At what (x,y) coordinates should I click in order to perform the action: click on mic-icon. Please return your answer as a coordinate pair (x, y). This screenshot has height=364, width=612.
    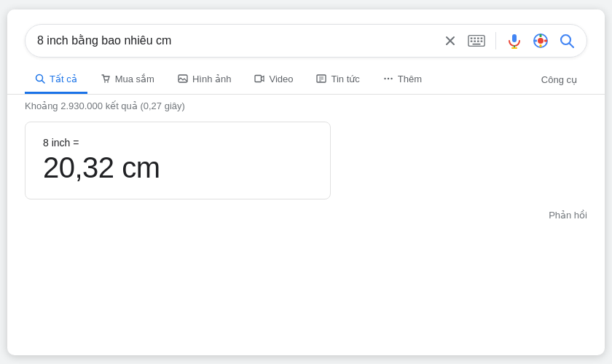
    Looking at the image, I should click on (514, 41).